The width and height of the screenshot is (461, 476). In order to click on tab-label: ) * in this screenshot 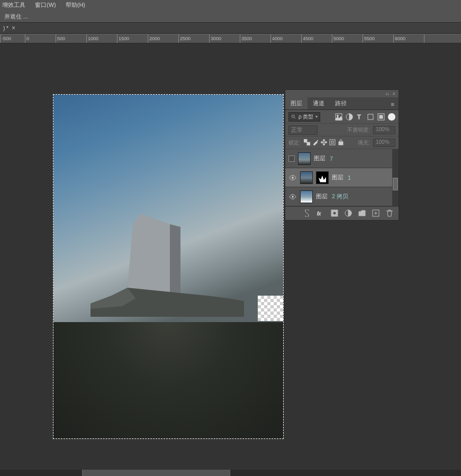, I will do `click(6, 29)`.